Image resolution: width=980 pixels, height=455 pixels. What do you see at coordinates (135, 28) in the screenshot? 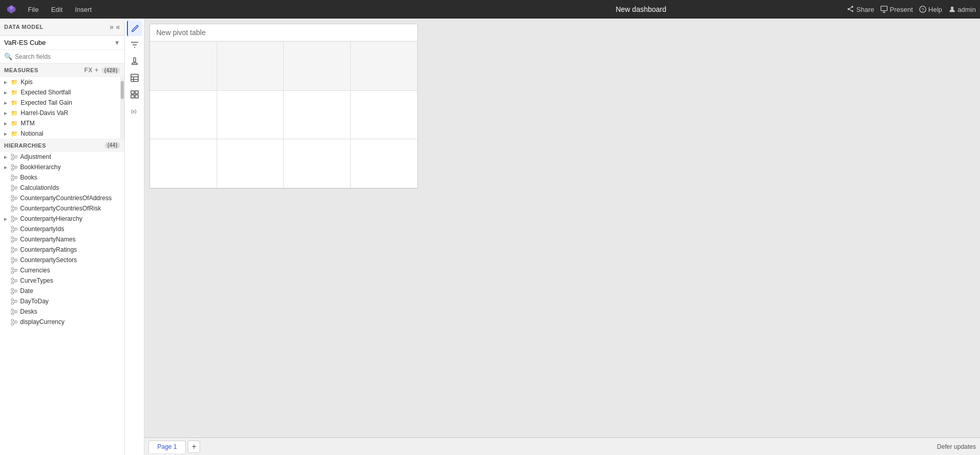
I see `edit-toolbar-button` at bounding box center [135, 28].